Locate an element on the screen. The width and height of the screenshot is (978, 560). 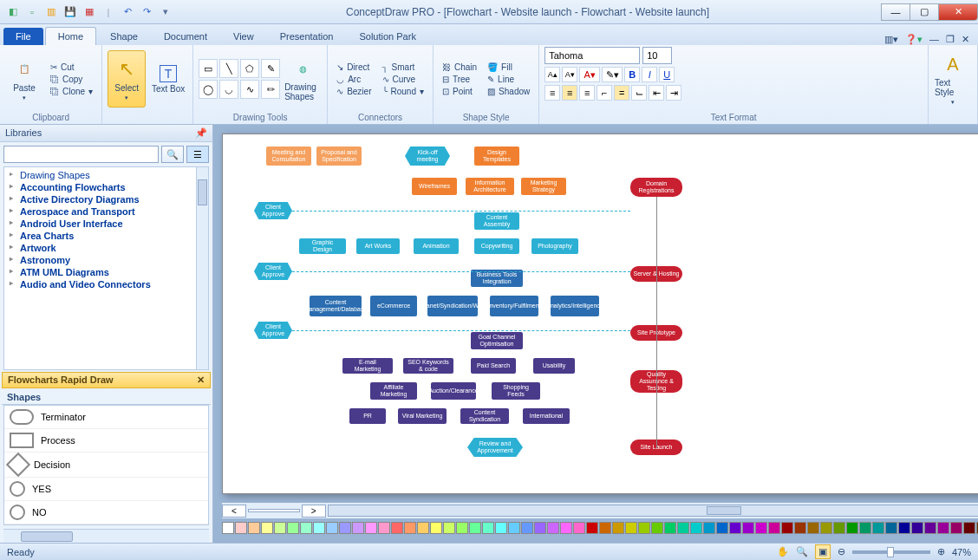
node: Meeting and Consultation is located at coordinates (289, 156).